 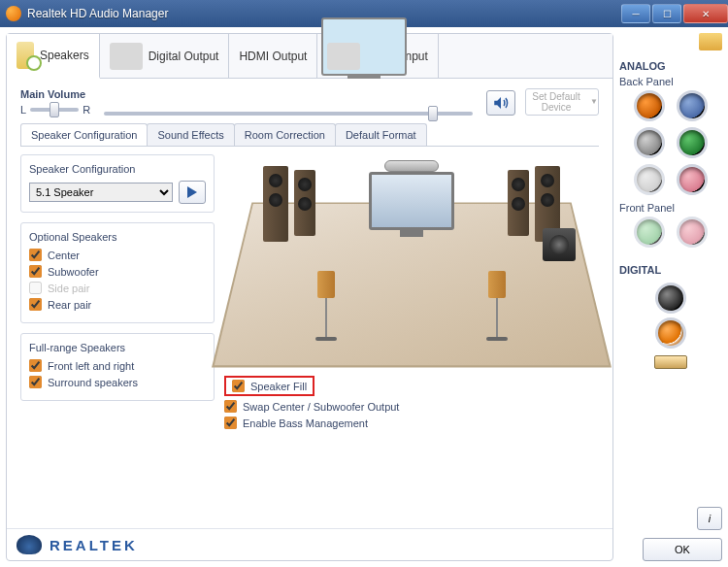 What do you see at coordinates (501, 103) in the screenshot?
I see `speaker-icon` at bounding box center [501, 103].